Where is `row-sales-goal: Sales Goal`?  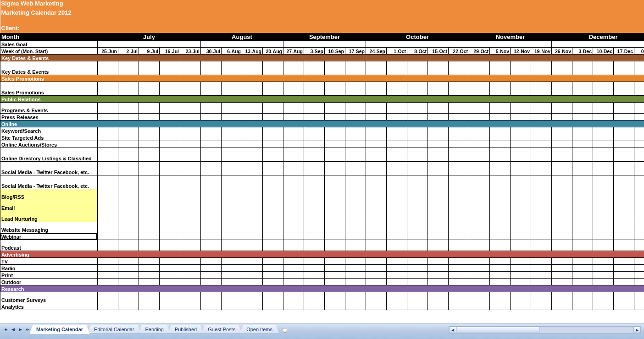 row-sales-goal: Sales Goal is located at coordinates (322, 44).